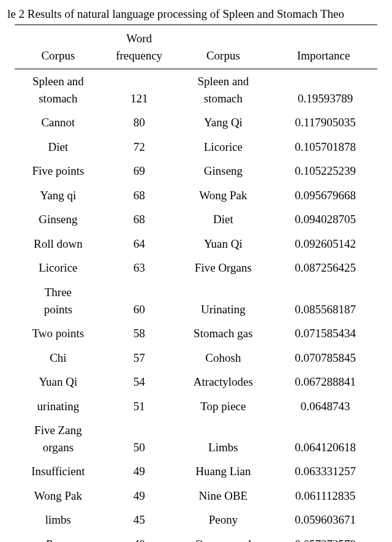  I want to click on corpus-importance-cell: Urinating, so click(224, 300).